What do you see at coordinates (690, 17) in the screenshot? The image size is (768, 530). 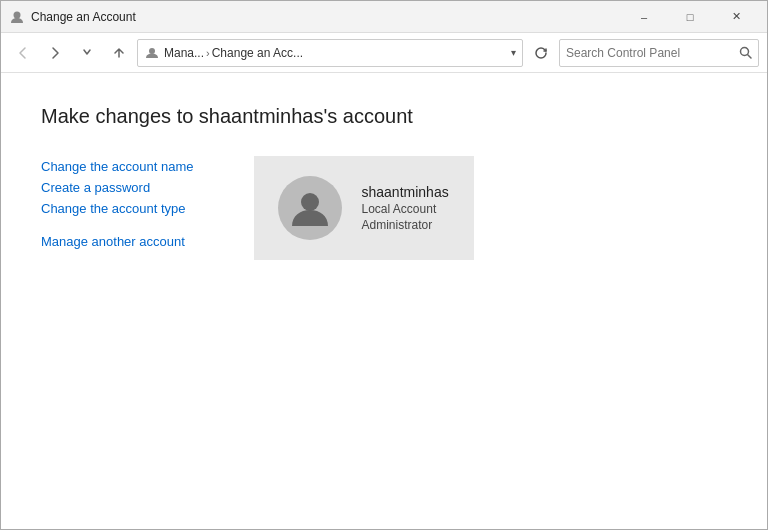 I see `maximize-button: □` at bounding box center [690, 17].